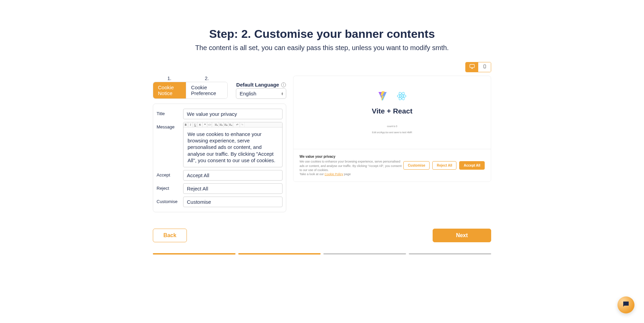  Describe the element at coordinates (220, 158) in the screenshot. I see `banner-form: Title Message B I U S ❝ </>` at that location.